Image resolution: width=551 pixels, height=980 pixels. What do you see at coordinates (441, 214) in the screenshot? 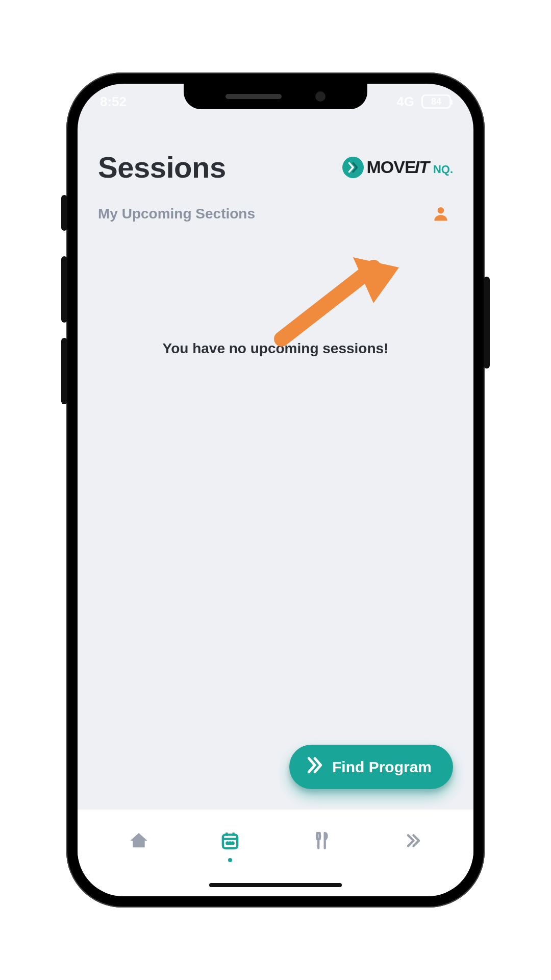
I see `profile-icon` at bounding box center [441, 214].